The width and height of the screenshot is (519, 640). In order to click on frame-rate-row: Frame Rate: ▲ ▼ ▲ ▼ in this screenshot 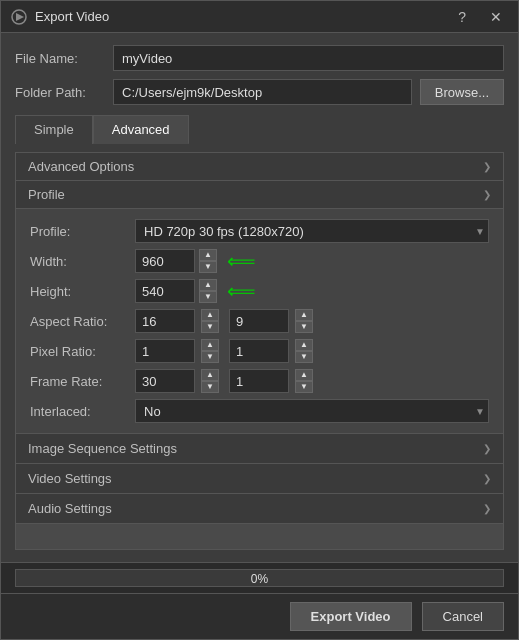, I will do `click(260, 381)`.